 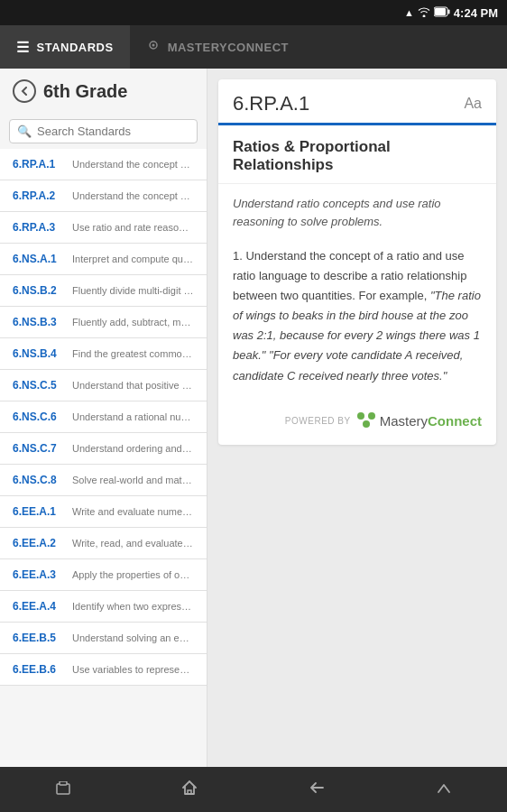 What do you see at coordinates (103, 323) in the screenshot?
I see `standard-item: 6.NS.B.3 Fluently add, subtract, multipl…` at bounding box center [103, 323].